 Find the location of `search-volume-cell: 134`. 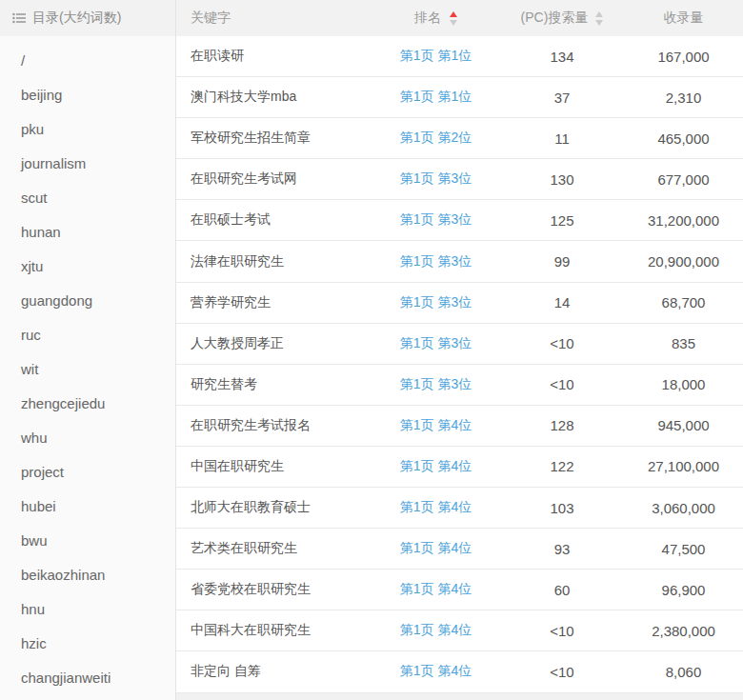

search-volume-cell: 134 is located at coordinates (562, 57).